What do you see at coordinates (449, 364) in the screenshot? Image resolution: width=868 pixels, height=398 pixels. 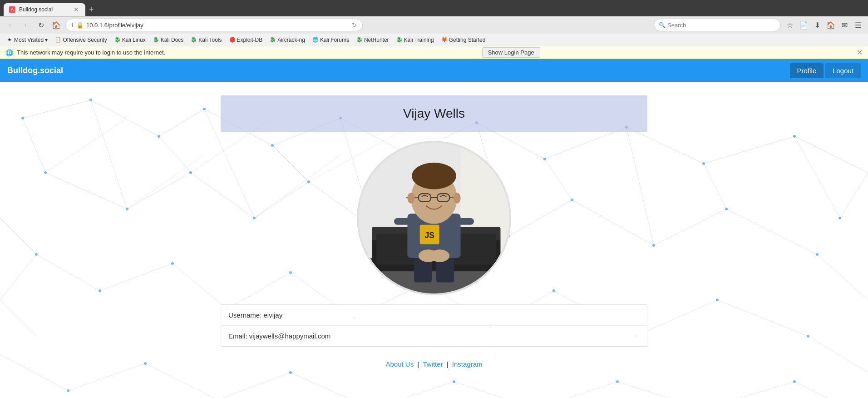 I see `footer-sep-2: |` at bounding box center [449, 364].